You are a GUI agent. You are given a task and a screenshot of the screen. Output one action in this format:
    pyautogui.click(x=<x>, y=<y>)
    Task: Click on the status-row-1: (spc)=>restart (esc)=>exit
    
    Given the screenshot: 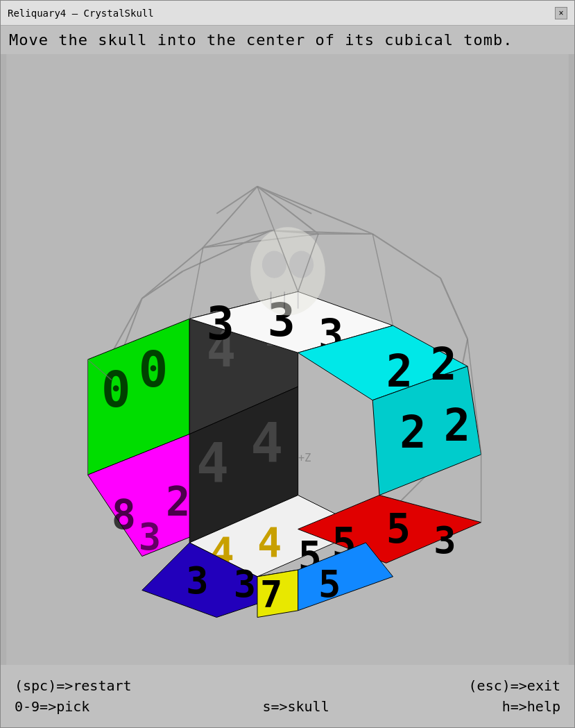 What is the action you would take?
    pyautogui.click(x=287, y=686)
    